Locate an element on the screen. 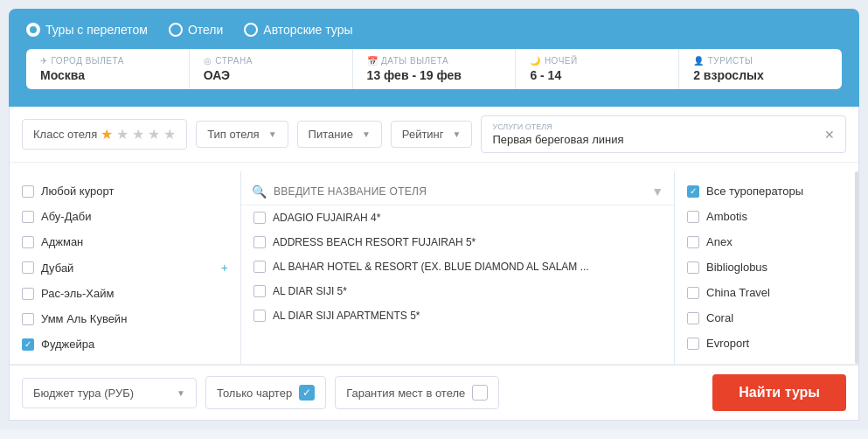  budget-dropdown: Бюджет тура (РУБ) ▼ is located at coordinates (109, 394).